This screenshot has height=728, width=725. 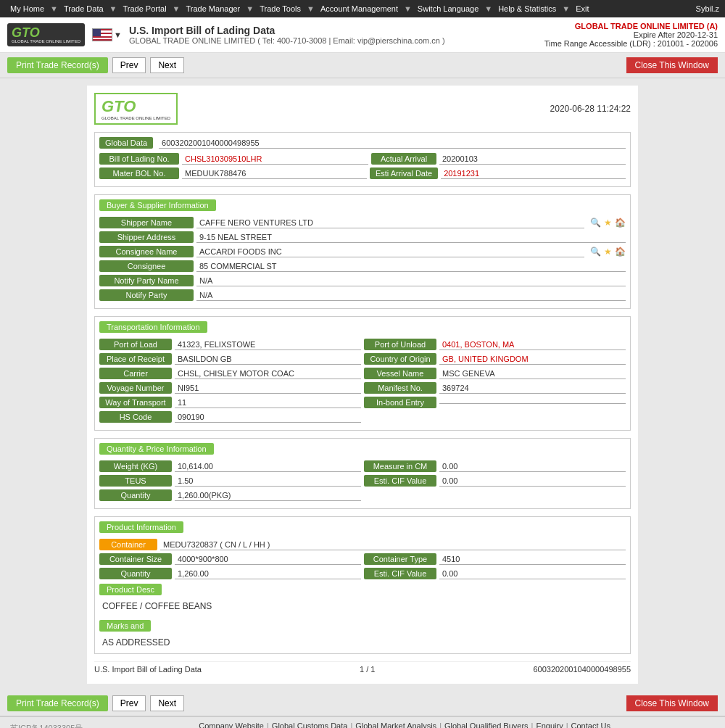 What do you see at coordinates (405, 725) in the screenshot?
I see `footer-center: Company Website | Global Customs Data | …` at bounding box center [405, 725].